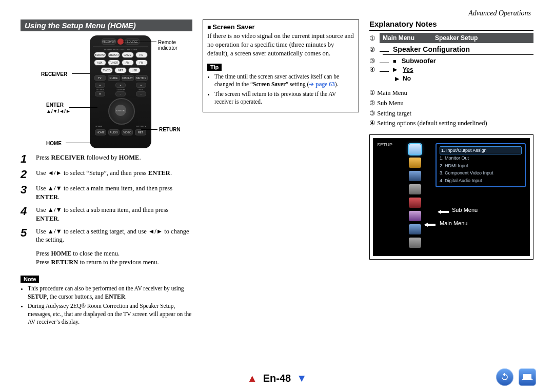  Describe the element at coordinates (481, 165) in the screenshot. I see `osd-submenu-list: 1. Input/Output Assign 1. Monitor Out 2.…` at that location.